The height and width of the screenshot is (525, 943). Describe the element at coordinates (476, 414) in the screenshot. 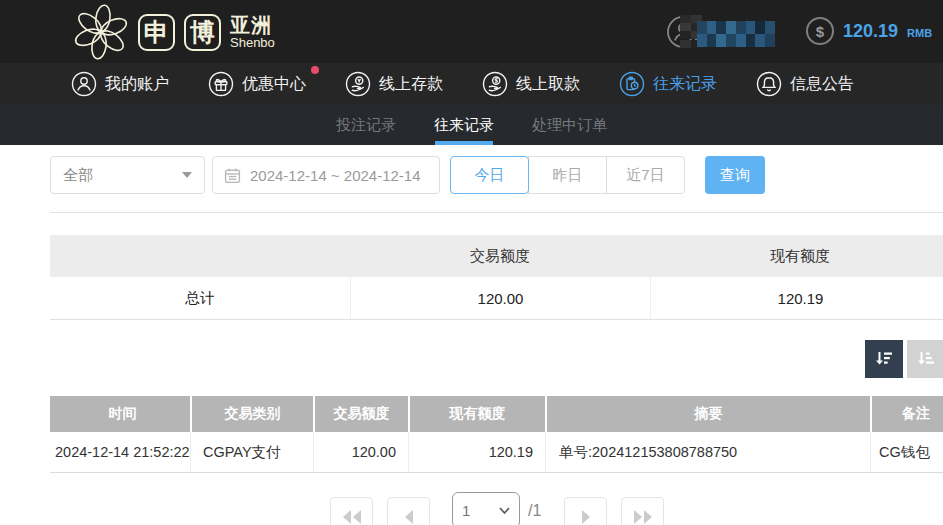

I see `header-balance: 现有额度` at that location.